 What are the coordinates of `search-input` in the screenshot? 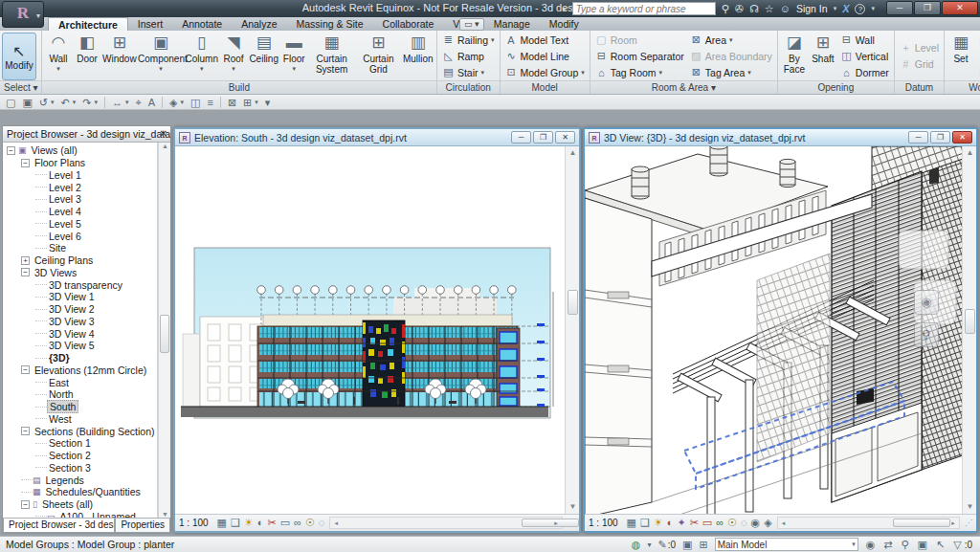 It's located at (644, 9).